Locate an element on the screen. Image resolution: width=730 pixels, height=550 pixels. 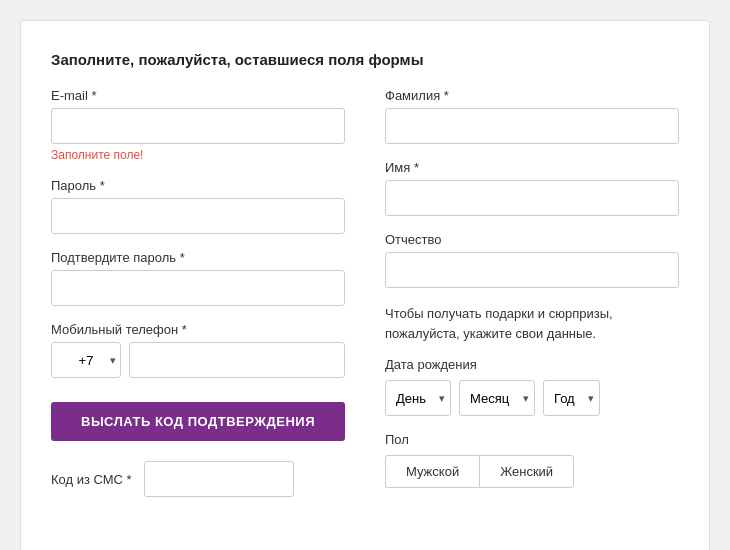
lastname-field-group: Фамилия * is located at coordinates (532, 116).